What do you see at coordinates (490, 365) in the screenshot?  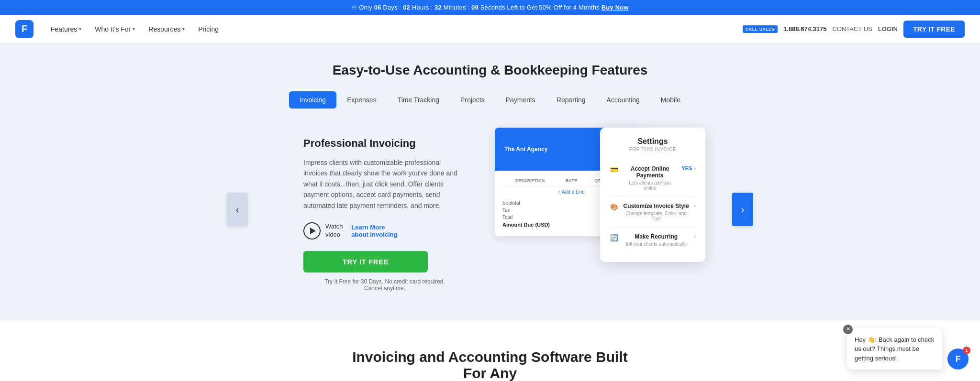 I see `bottom-title: Invoicing and Accounting Software Built …` at bounding box center [490, 365].